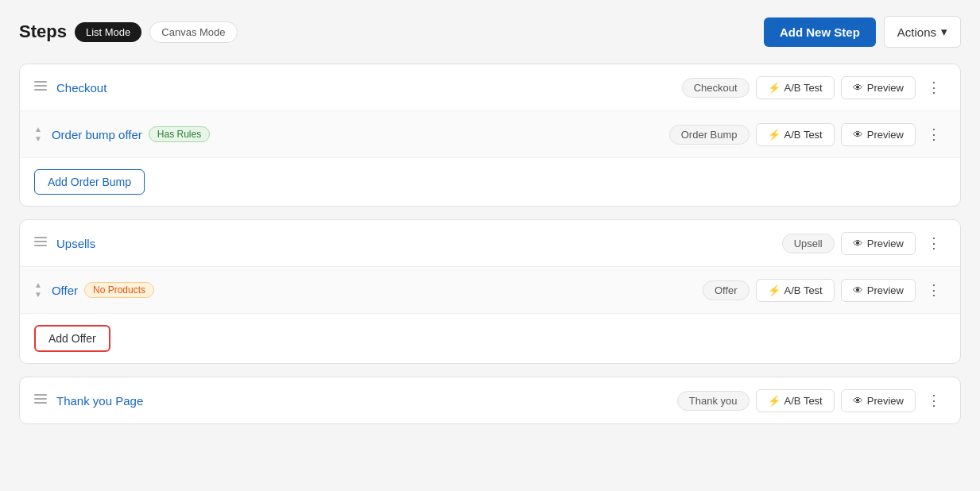  I want to click on ab-test-label-5: A/B Test, so click(804, 400).